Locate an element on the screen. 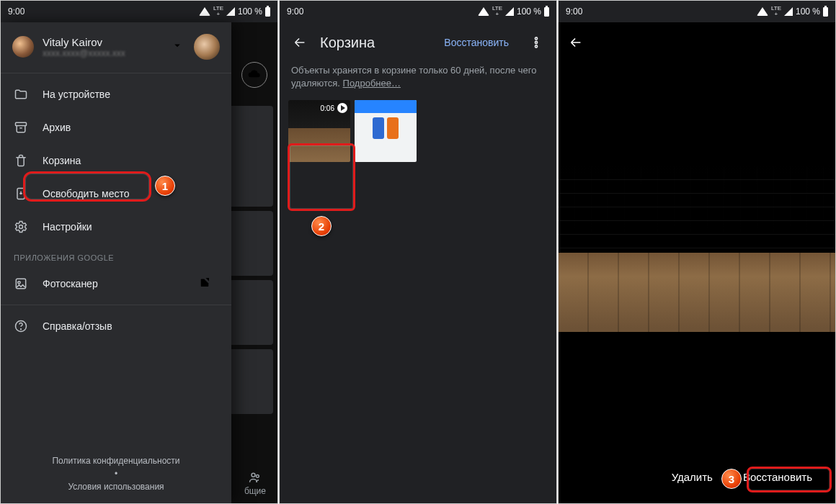 The height and width of the screenshot is (504, 836). open-external-icon is located at coordinates (205, 284).